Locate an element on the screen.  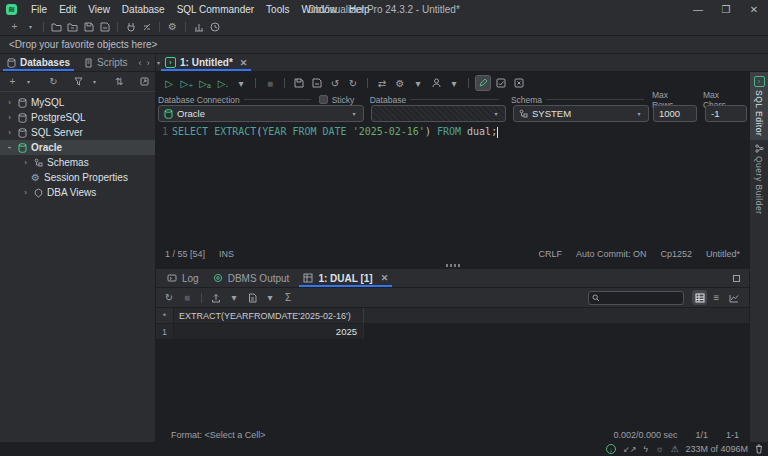
execute-current-button: ▷₊ is located at coordinates (187, 83).